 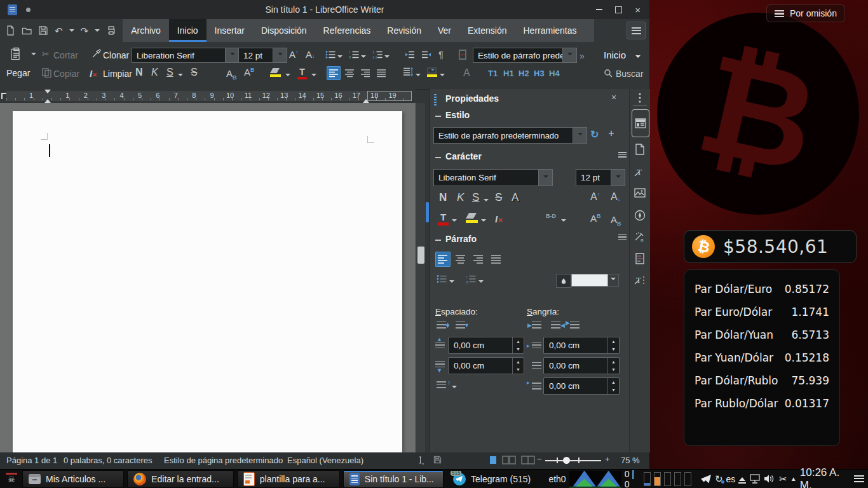 What do you see at coordinates (194, 72) in the screenshot?
I see `strikethrough-icon: S` at bounding box center [194, 72].